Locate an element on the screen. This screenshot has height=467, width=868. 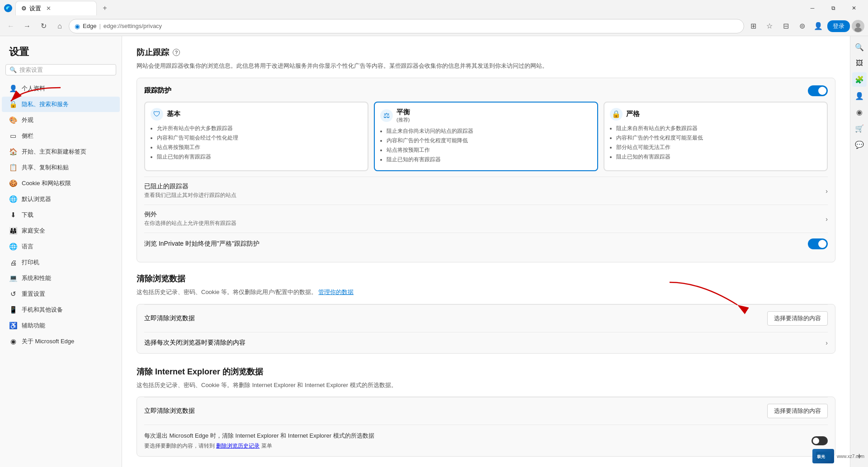
tab-close-button: ✕ is located at coordinates (48, 9).